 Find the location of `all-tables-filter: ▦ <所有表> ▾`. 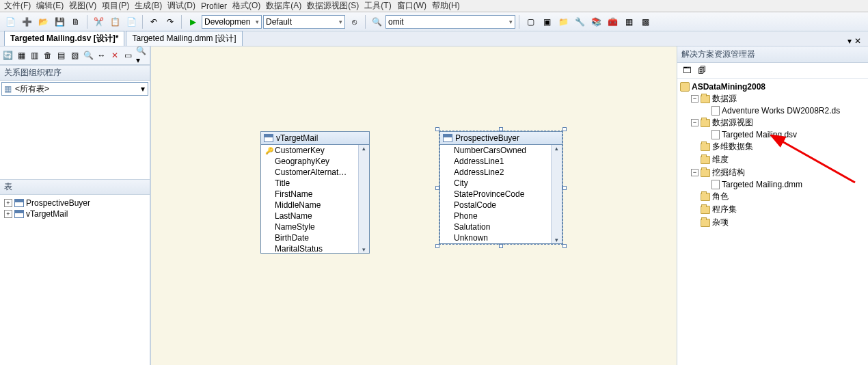

all-tables-filter: ▦ <所有表> ▾ is located at coordinates (75, 89).